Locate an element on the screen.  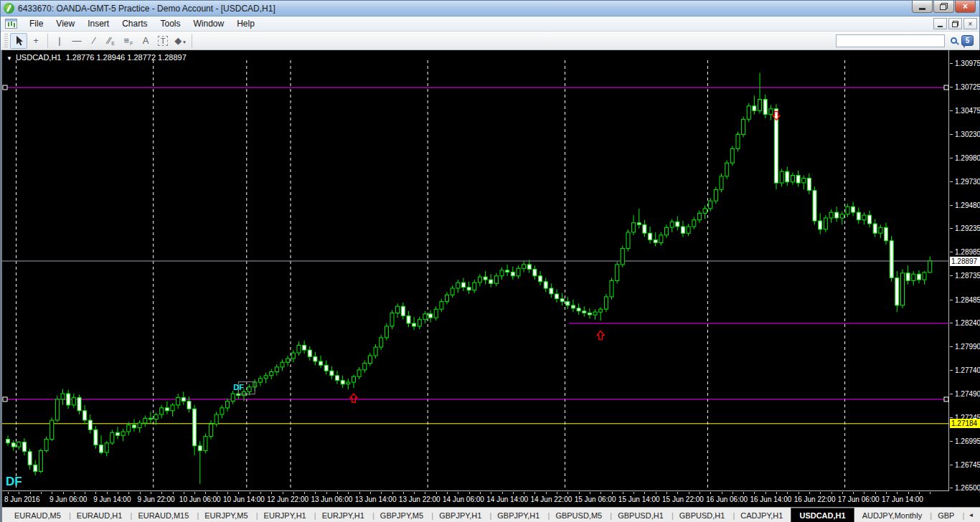
dropdown-caret-icon: ▾ is located at coordinates (184, 42).